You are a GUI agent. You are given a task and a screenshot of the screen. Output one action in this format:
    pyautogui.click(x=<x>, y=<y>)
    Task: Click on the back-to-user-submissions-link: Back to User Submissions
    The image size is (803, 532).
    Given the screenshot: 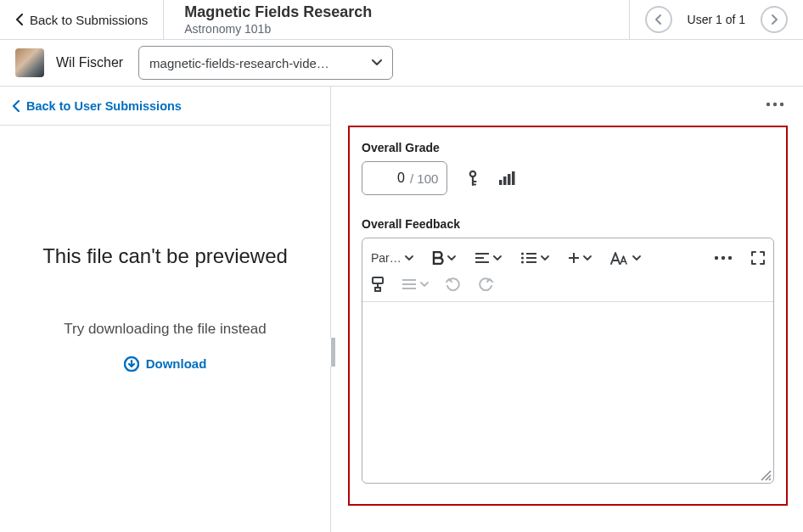 What is the action you would take?
    pyautogui.click(x=165, y=106)
    